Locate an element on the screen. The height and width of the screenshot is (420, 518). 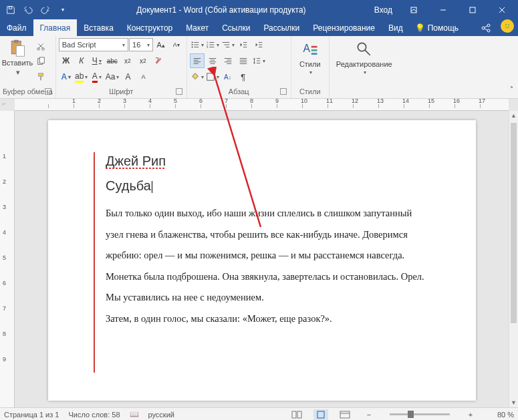
font-name-value: Bad Script is located at coordinates (79, 45).